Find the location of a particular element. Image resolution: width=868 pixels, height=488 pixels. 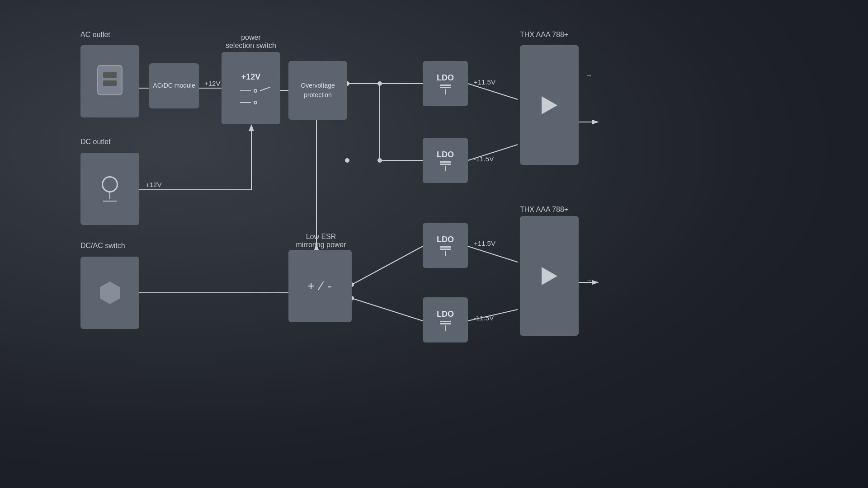

ldo4-label: LDO is located at coordinates (445, 314).